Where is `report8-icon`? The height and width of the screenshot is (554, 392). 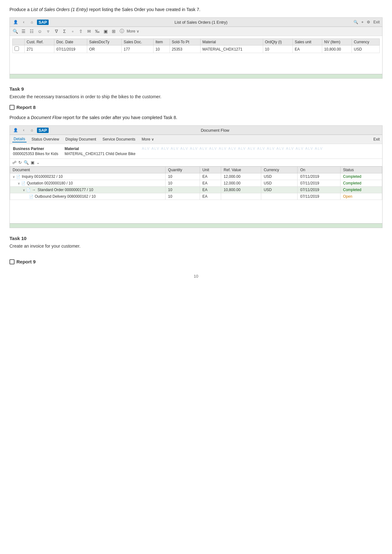
report8-icon is located at coordinates (12, 107).